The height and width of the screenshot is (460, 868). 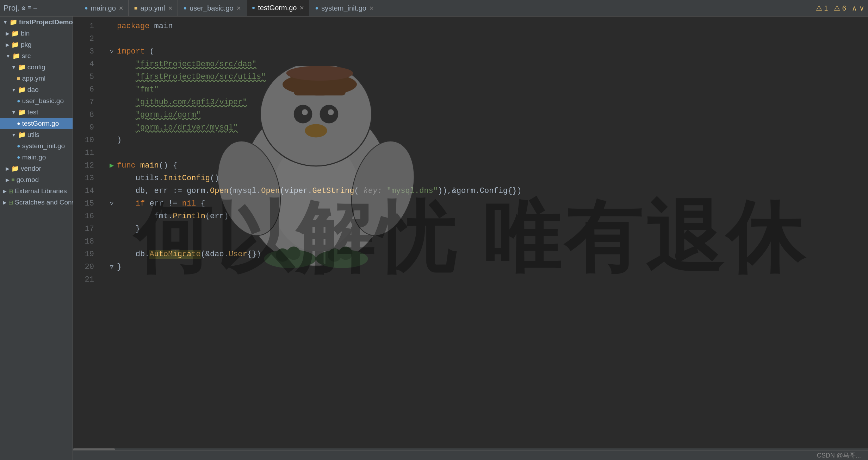 I want to click on tab-testgorm-go: ● testGorm.go ✕, so click(x=278, y=8).